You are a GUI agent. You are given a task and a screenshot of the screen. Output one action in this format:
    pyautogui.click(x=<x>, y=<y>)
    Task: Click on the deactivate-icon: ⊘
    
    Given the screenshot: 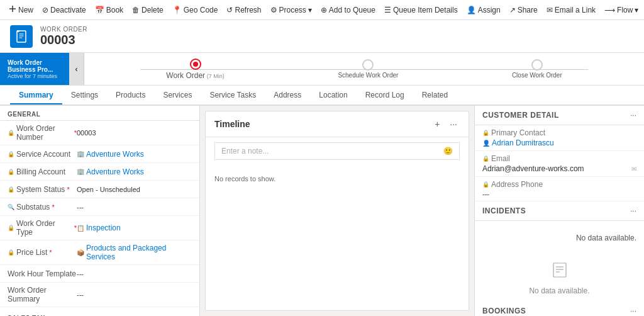 What is the action you would take?
    pyautogui.click(x=45, y=10)
    